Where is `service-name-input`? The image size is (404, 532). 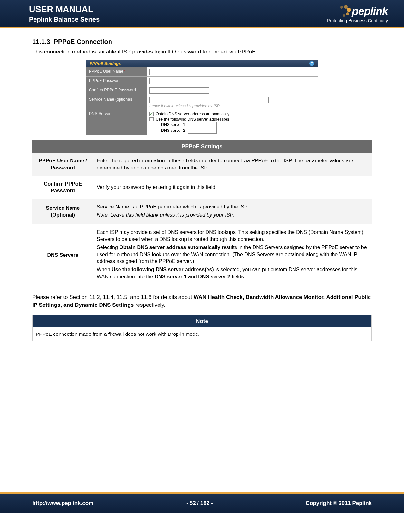
service-name-input is located at coordinates (209, 100).